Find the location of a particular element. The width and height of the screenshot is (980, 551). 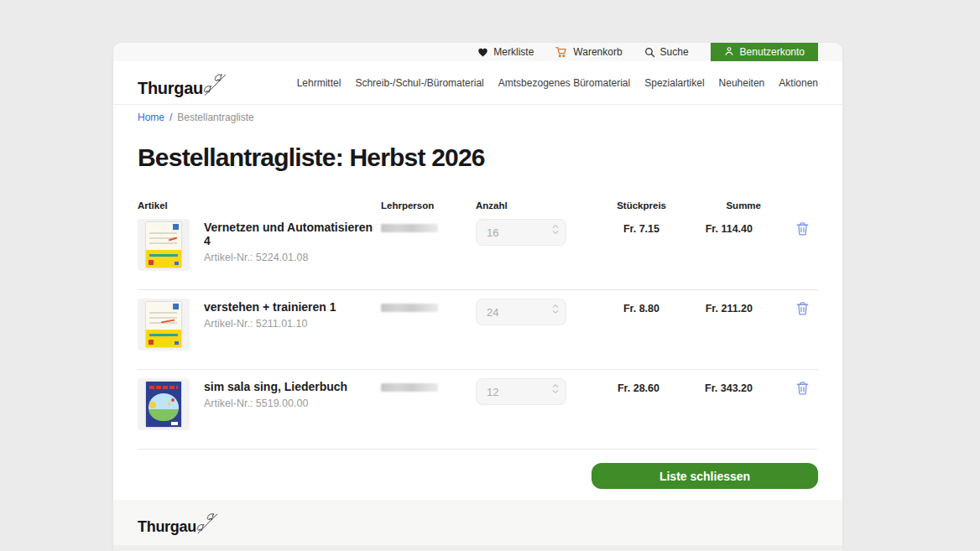

site-header: Thurgau Lehrmittel Schreib-/Schul-/ is located at coordinates (478, 83).